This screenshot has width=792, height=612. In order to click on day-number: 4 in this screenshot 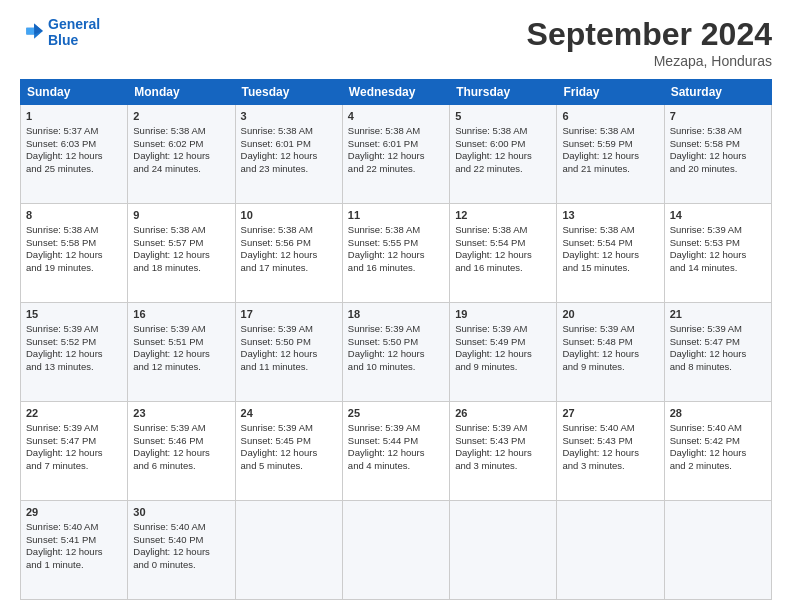, I will do `click(396, 116)`.